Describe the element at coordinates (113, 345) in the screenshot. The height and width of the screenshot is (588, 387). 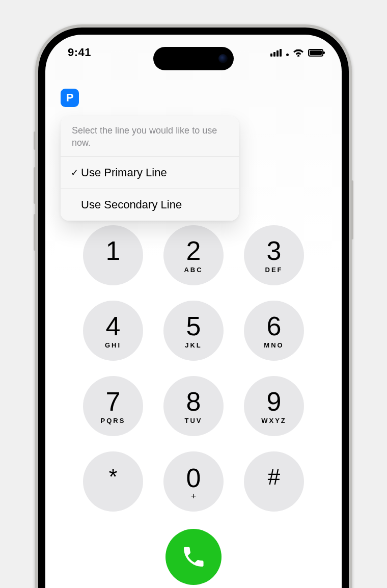
I see `keypad-letters: GHI` at that location.